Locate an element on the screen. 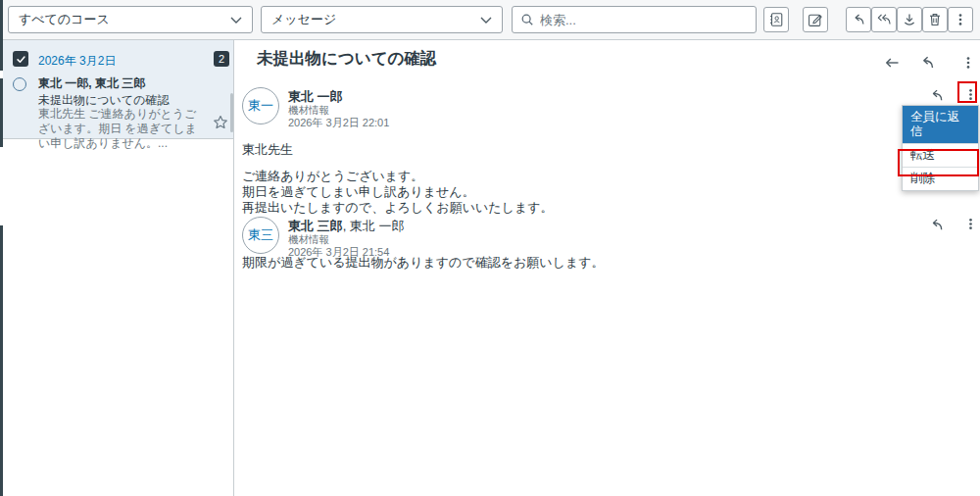 The image size is (980, 496). body-line: 期日を過ぎてしまい申し訳ありません。 is located at coordinates (398, 192).